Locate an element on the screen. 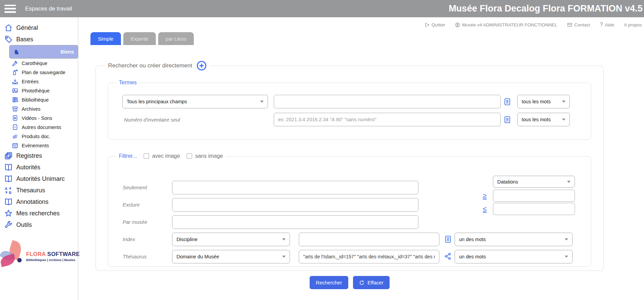 The width and height of the screenshot is (644, 300). sidebar-item-produits-doc: Produits doc. is located at coordinates (43, 136).